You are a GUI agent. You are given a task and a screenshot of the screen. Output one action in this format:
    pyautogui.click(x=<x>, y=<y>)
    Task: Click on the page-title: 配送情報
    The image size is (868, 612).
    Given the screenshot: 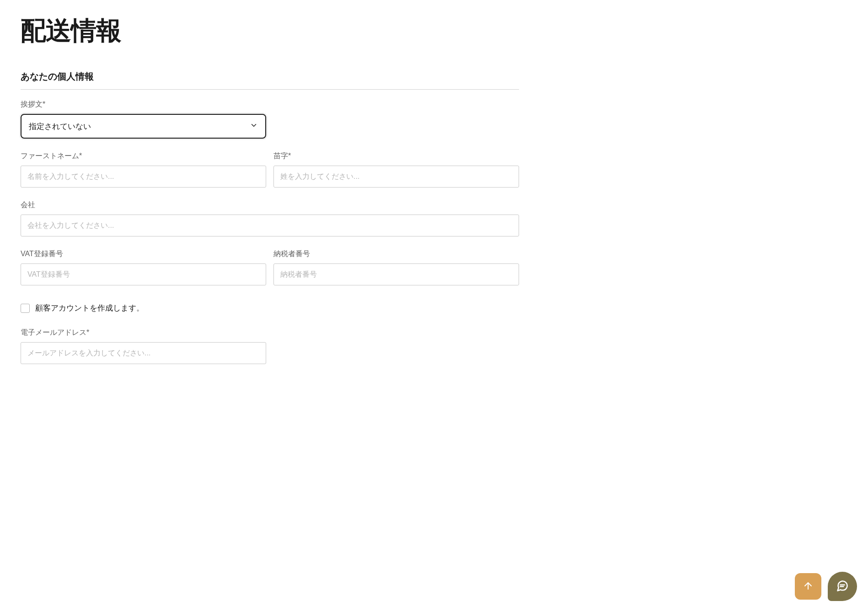 What is the action you would take?
    pyautogui.click(x=270, y=31)
    